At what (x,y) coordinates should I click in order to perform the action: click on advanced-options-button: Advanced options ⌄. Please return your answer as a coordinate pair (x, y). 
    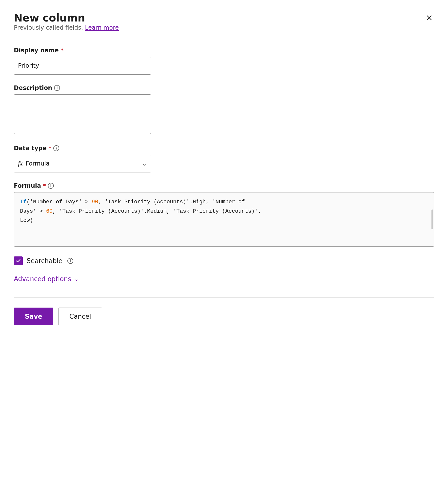
    Looking at the image, I should click on (46, 279).